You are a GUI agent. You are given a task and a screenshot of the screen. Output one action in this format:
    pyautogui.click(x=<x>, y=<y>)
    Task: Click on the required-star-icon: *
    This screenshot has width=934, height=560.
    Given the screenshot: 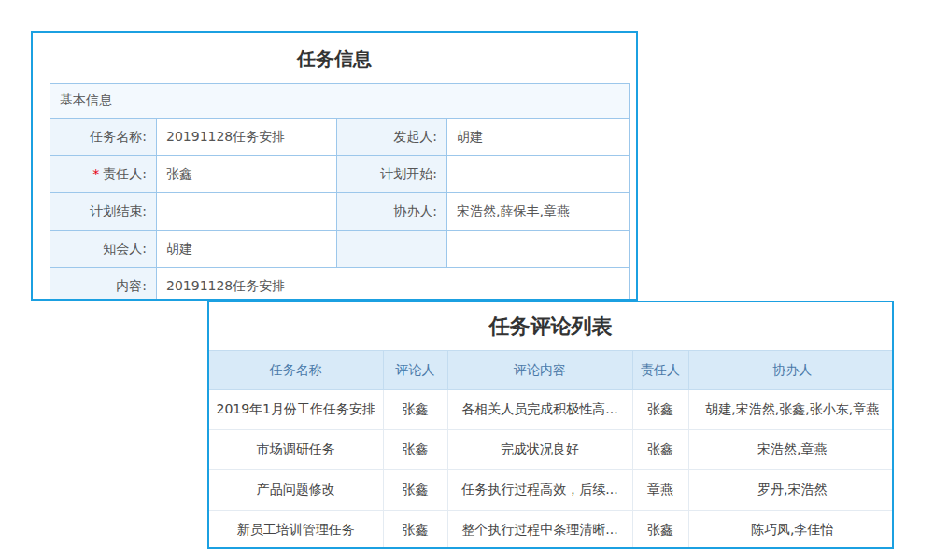 What is the action you would take?
    pyautogui.click(x=95, y=174)
    